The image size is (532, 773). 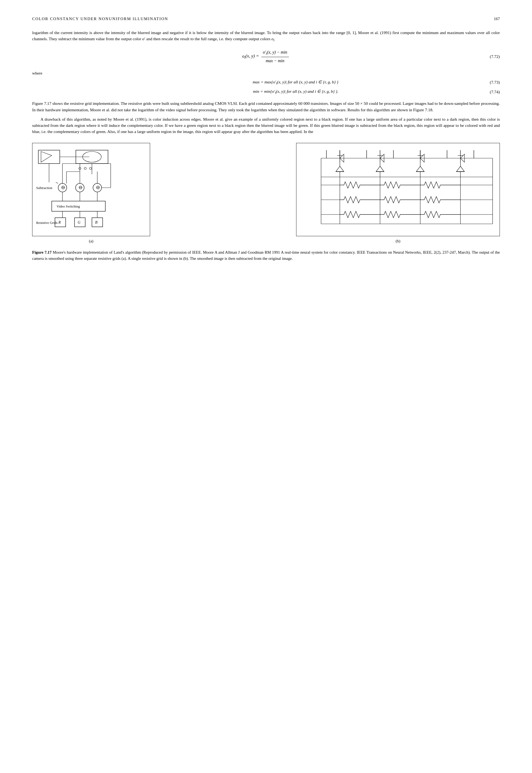 What do you see at coordinates (398, 193) in the screenshot?
I see `figure-b-container: (b)` at bounding box center [398, 193].